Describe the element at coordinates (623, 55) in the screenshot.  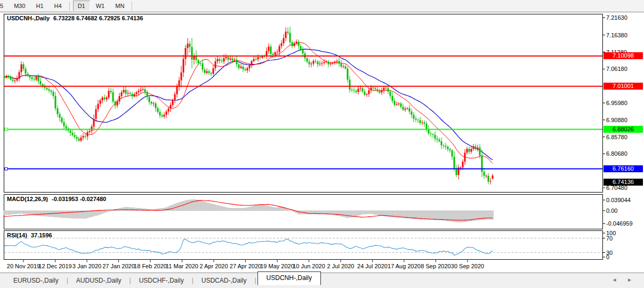
I see `level-price-label: 7.10098` at that location.